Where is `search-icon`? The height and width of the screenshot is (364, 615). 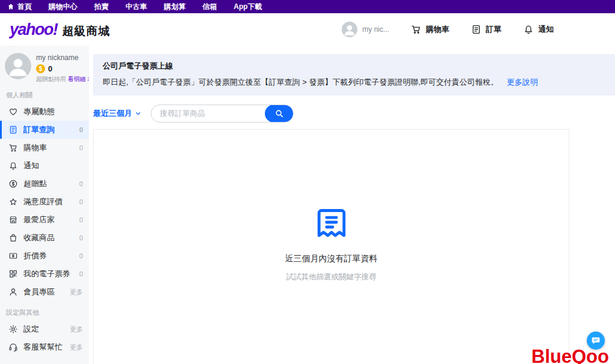 search-icon is located at coordinates (279, 114).